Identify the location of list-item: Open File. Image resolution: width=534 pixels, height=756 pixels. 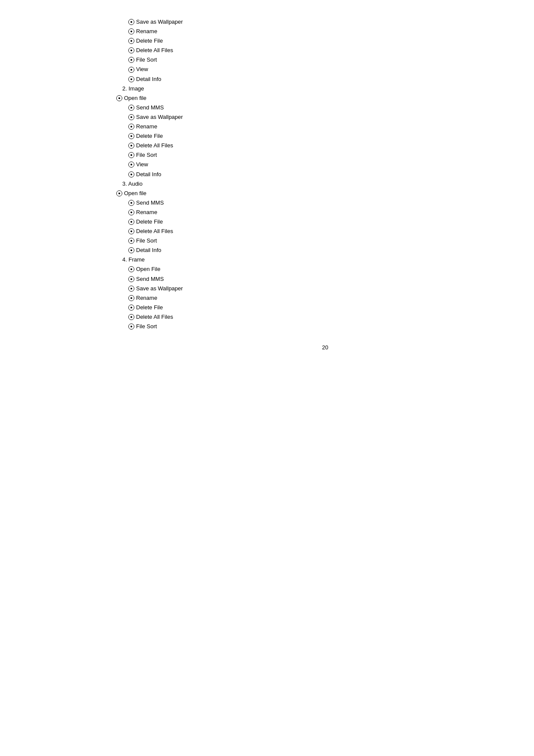
(325, 269).